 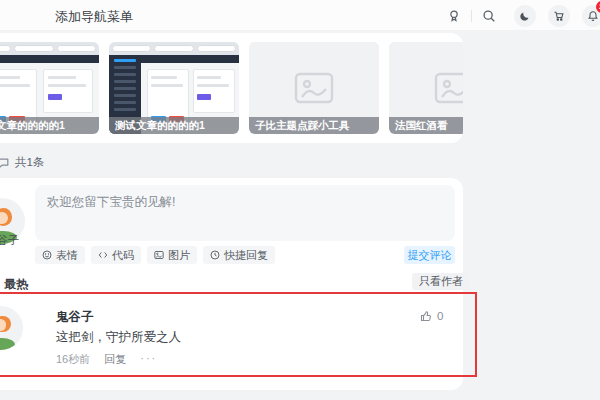 What do you see at coordinates (525, 16) in the screenshot?
I see `dark-mode-button` at bounding box center [525, 16].